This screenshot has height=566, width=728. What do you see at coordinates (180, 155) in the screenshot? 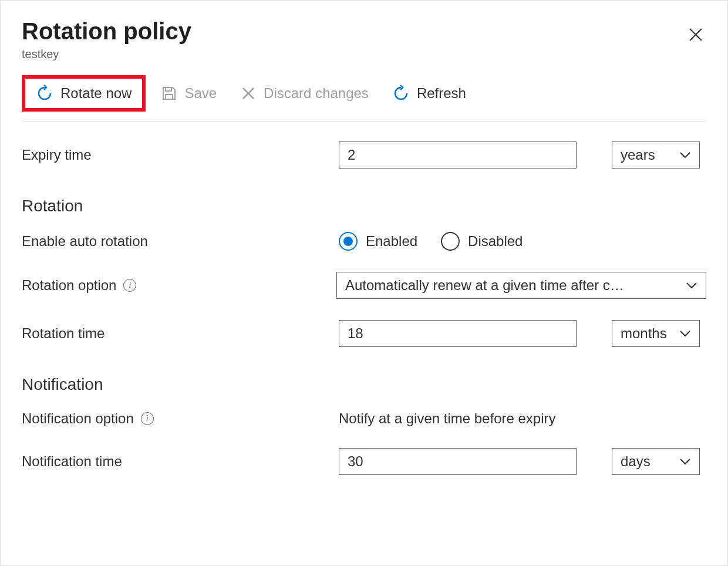
I see `expiry-time-label: Expiry time` at bounding box center [180, 155].